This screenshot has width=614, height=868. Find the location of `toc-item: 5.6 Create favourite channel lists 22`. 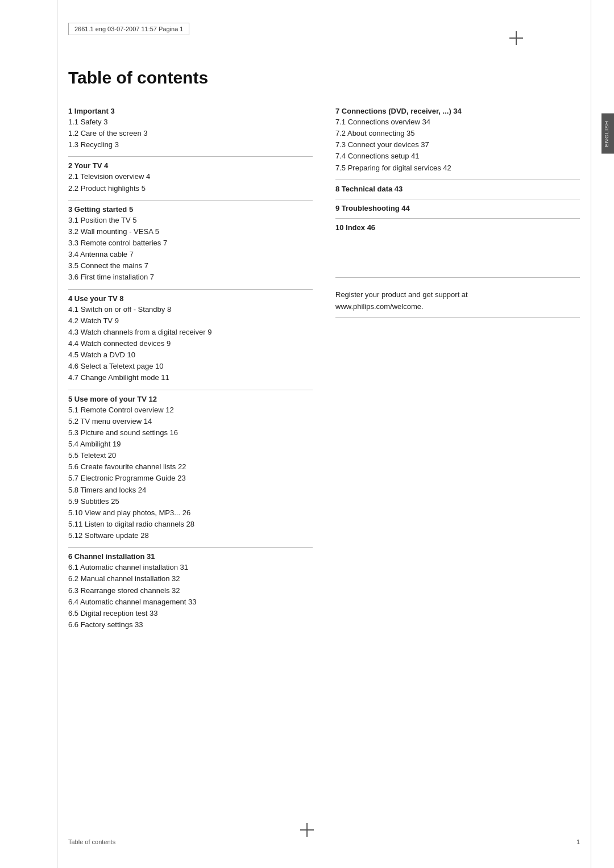

toc-item: 5.6 Create favourite channel lists 22 is located at coordinates (190, 467).